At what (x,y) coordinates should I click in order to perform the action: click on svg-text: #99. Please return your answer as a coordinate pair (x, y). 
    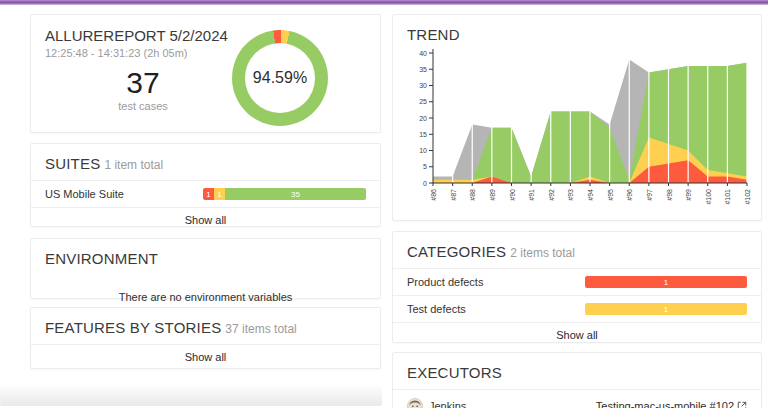
    Looking at the image, I should click on (688, 195).